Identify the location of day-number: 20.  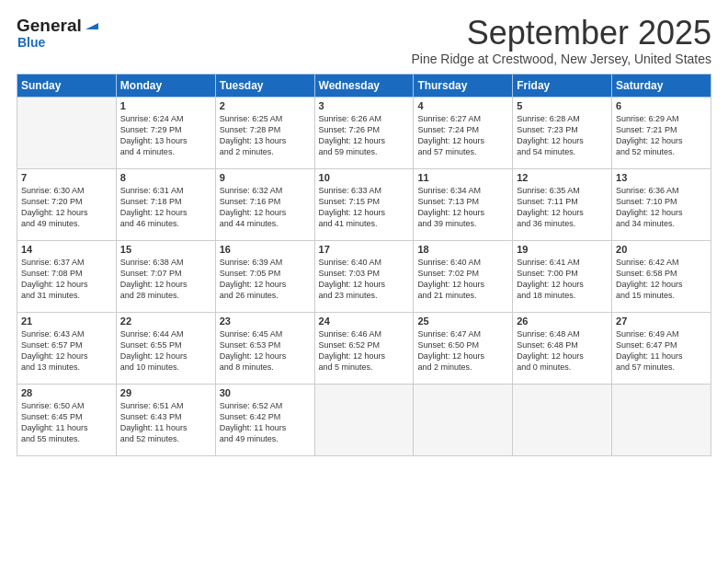
(662, 249).